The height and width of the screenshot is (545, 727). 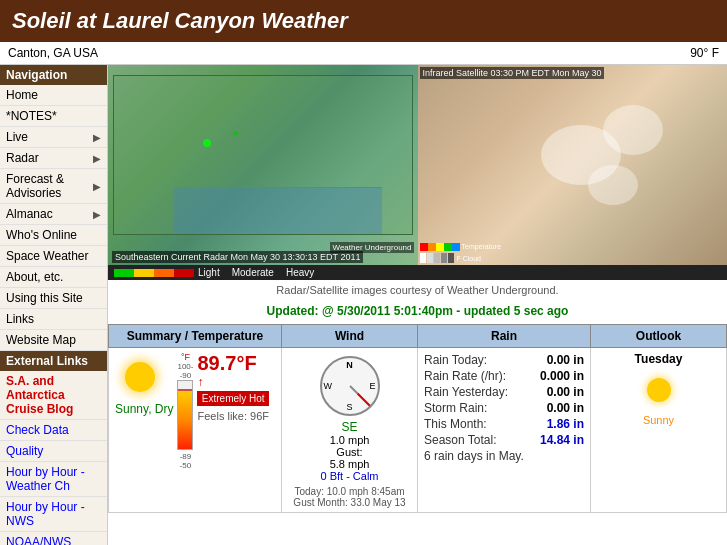 What do you see at coordinates (504, 456) in the screenshot?
I see `rain-row-days: 6 rain days in May.` at bounding box center [504, 456].